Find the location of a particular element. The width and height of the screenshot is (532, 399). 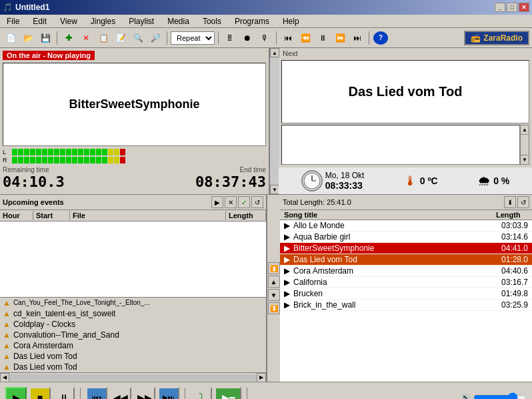

upcoming-check-btn: ✓ is located at coordinates (244, 202).